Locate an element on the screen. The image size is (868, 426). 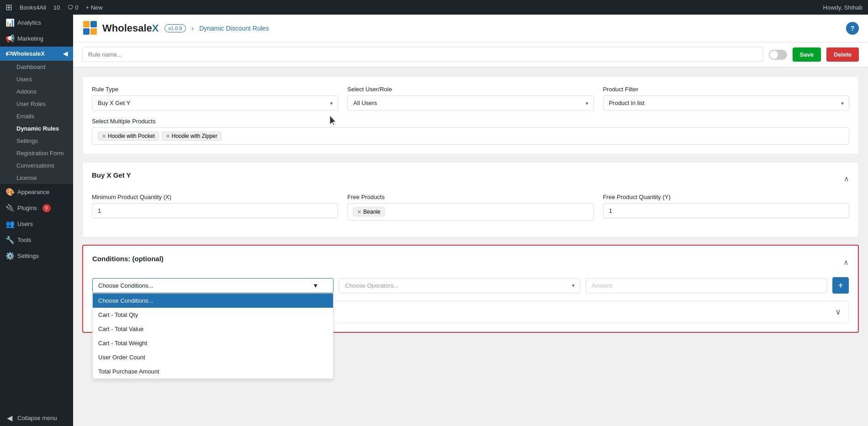
comments-item: 🗨 0 is located at coordinates (73, 7).